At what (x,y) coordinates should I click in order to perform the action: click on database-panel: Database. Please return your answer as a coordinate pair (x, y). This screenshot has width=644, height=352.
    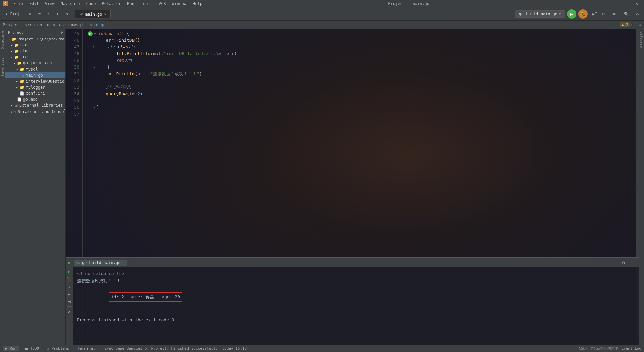
    Looking at the image, I should click on (641, 187).